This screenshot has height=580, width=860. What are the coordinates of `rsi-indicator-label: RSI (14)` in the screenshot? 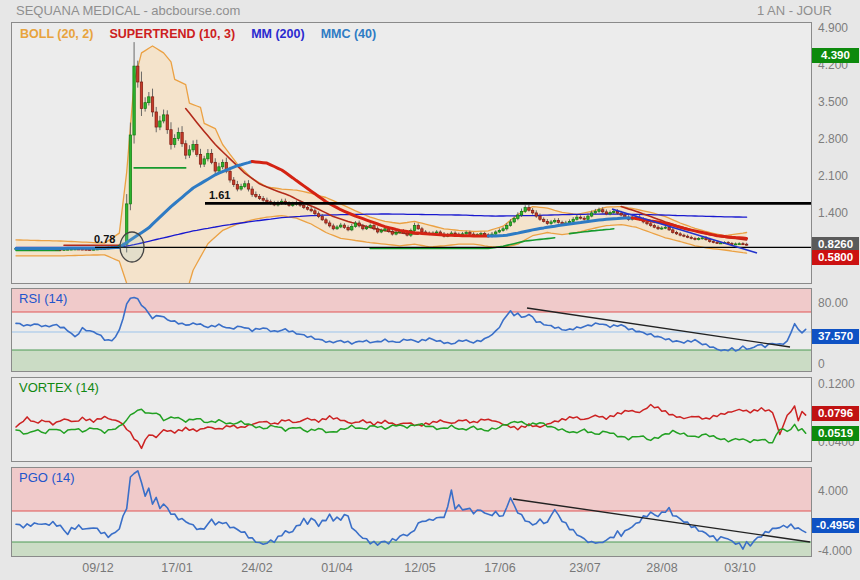 It's located at (43, 298).